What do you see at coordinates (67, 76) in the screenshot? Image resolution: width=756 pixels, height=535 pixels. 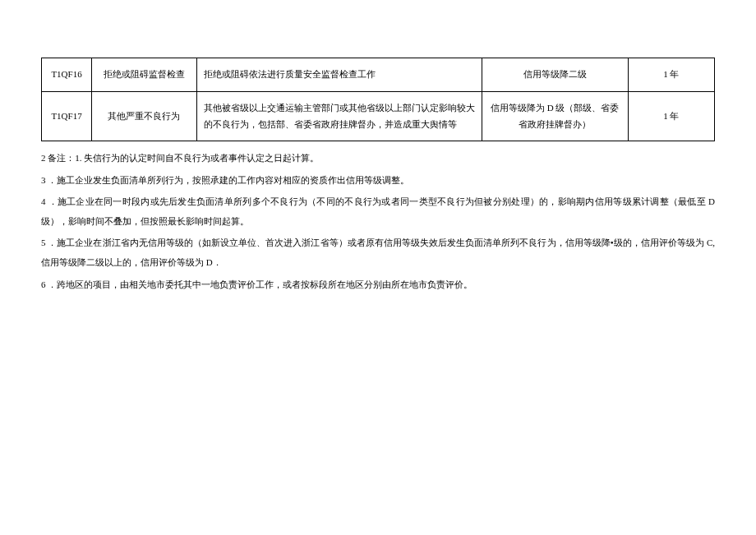 I see `cell-code: T1QF16` at bounding box center [67, 76].